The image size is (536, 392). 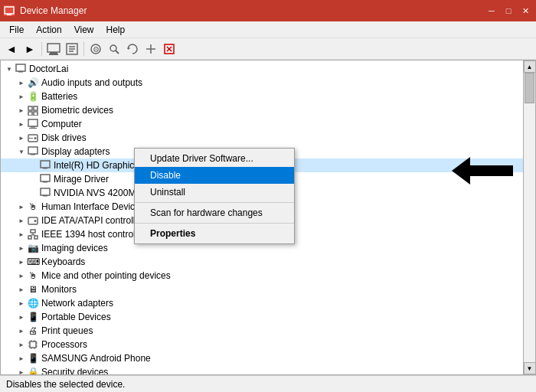 I want to click on samsung-icon: 📱, so click(x=33, y=358).